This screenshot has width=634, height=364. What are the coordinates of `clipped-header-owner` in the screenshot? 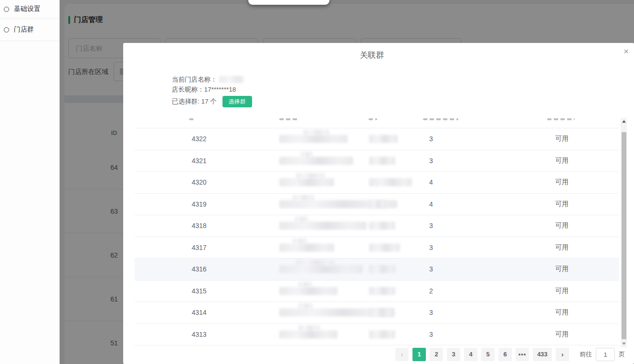 It's located at (373, 119).